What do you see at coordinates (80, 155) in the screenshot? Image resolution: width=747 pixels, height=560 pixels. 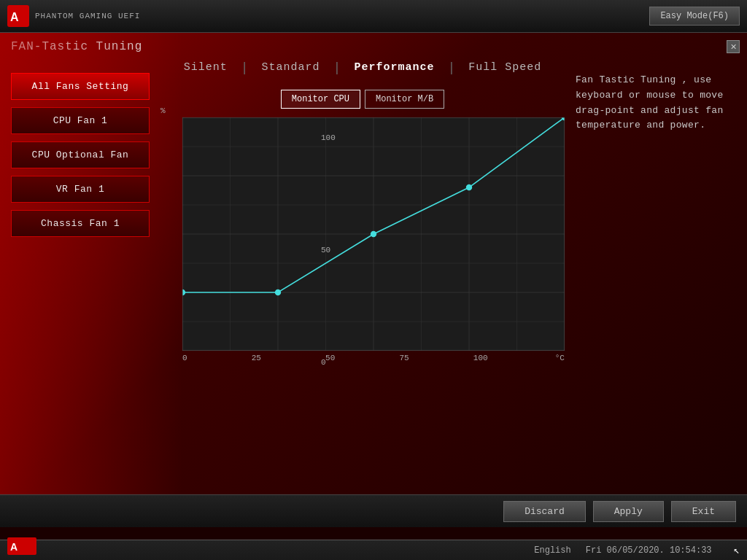 I see `sidebar: All Fans Setting CPU Fan 1 CPU Optional …` at bounding box center [80, 155].